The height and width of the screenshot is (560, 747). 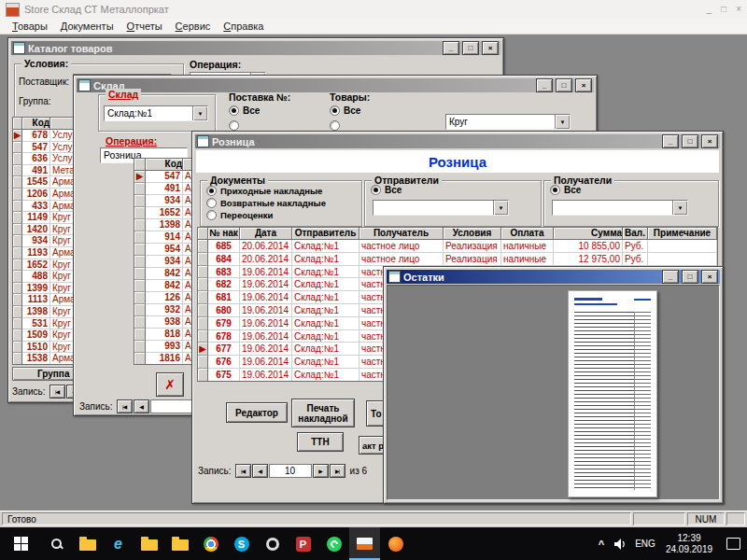 I want to click on menu-item: Товары, so click(x=30, y=26).